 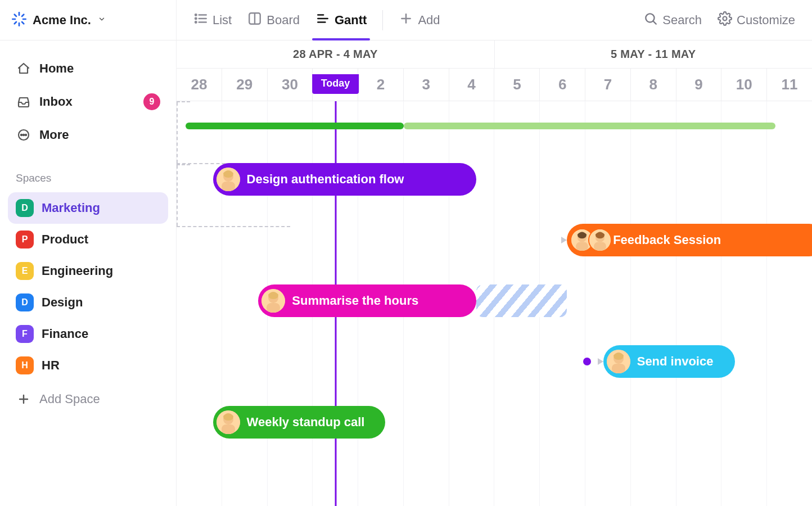 What do you see at coordinates (71, 208) in the screenshot?
I see `sidebar-item-label: Marketing` at bounding box center [71, 208].